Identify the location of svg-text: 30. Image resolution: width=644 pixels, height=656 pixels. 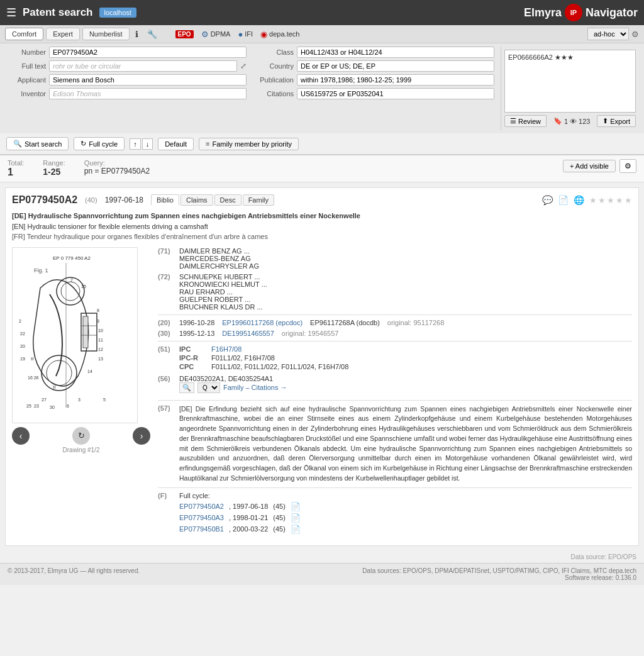
(52, 408).